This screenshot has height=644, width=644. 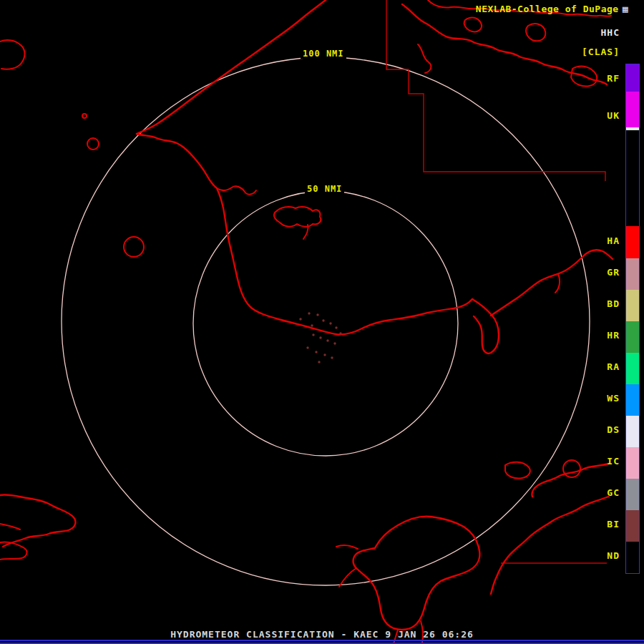 What do you see at coordinates (633, 526) in the screenshot?
I see `colorbar-segment-bi` at bounding box center [633, 526].